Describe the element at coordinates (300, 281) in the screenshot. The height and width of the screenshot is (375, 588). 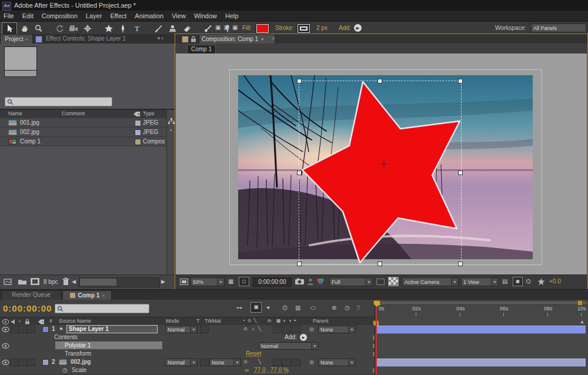
I see `snapshot-camera-icon` at that location.